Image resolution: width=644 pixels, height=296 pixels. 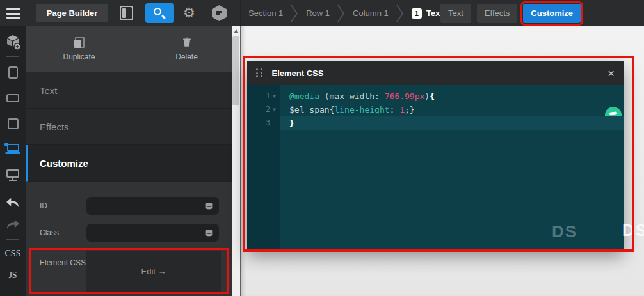 I want to click on class-field-label: Class, so click(x=56, y=233).